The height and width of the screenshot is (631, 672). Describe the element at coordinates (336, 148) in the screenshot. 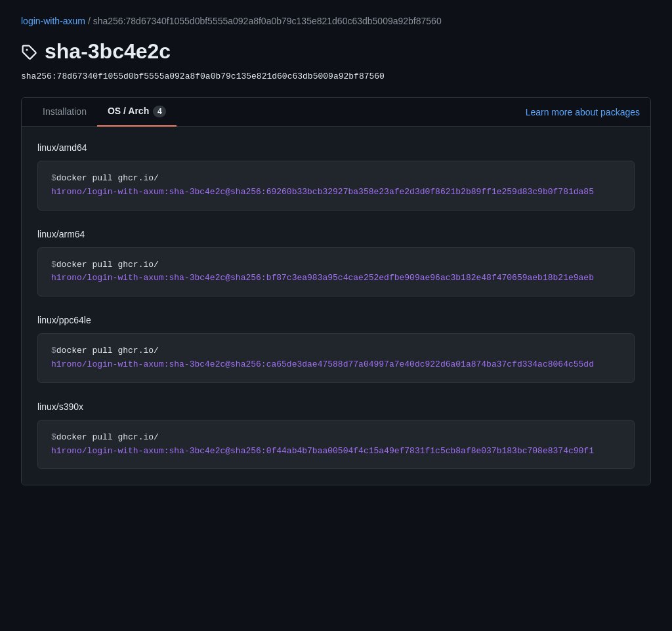

I see `arch-label: linux/amd64` at that location.